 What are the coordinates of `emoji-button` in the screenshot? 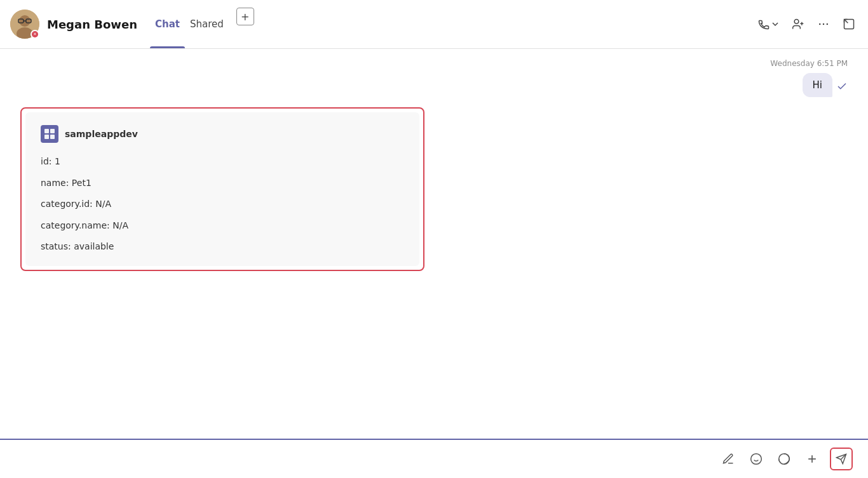 It's located at (756, 459).